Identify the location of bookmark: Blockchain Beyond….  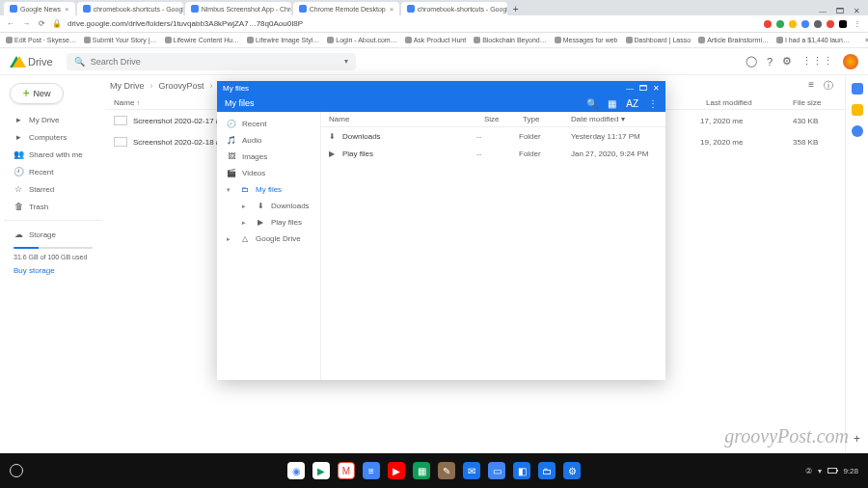
(510, 41).